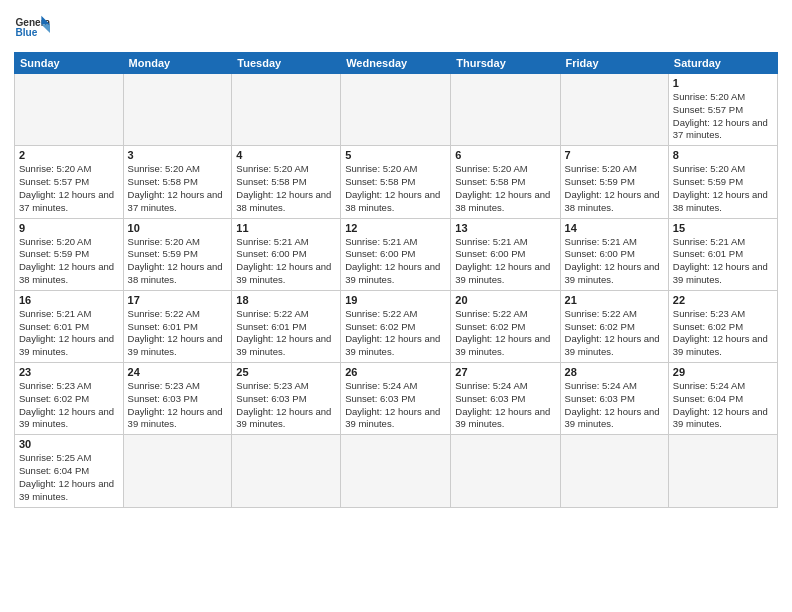  Describe the element at coordinates (70, 254) in the screenshot. I see `calendar-cell: 9Sunrise: 5:20 AM Sunset: 5:59 PM Daylig…` at that location.